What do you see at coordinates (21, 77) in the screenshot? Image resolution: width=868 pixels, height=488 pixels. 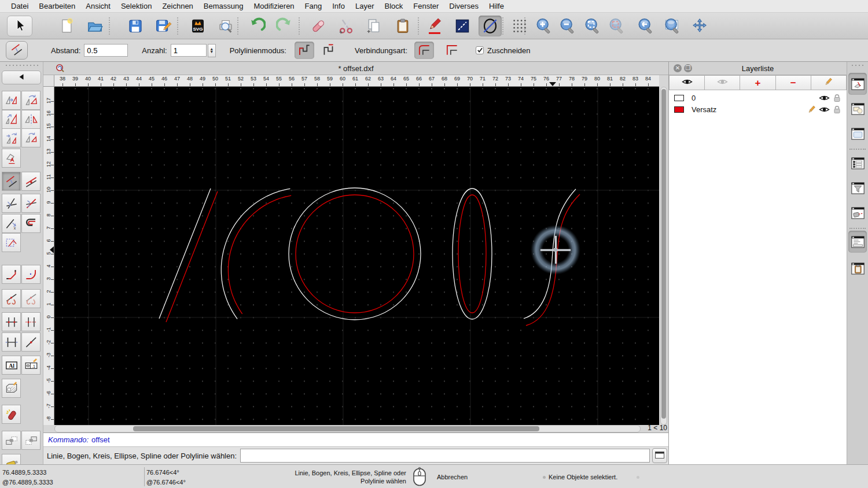 I see `back-button` at bounding box center [21, 77].